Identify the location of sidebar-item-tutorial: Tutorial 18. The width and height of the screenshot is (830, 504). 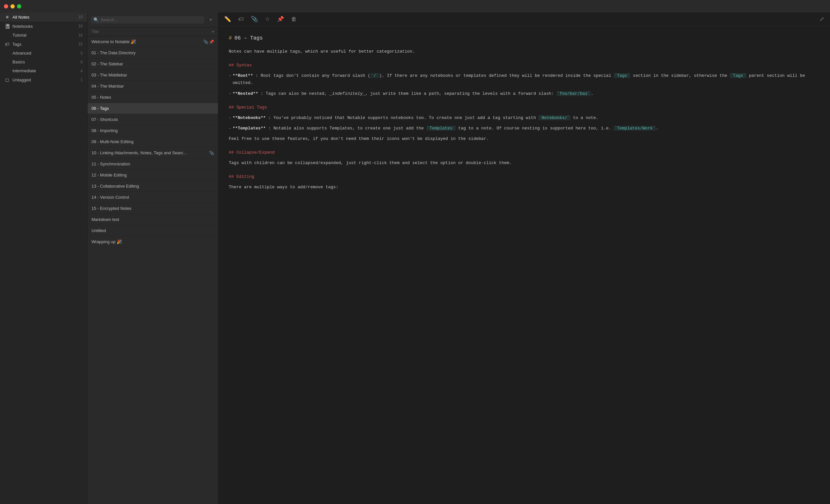
(44, 35).